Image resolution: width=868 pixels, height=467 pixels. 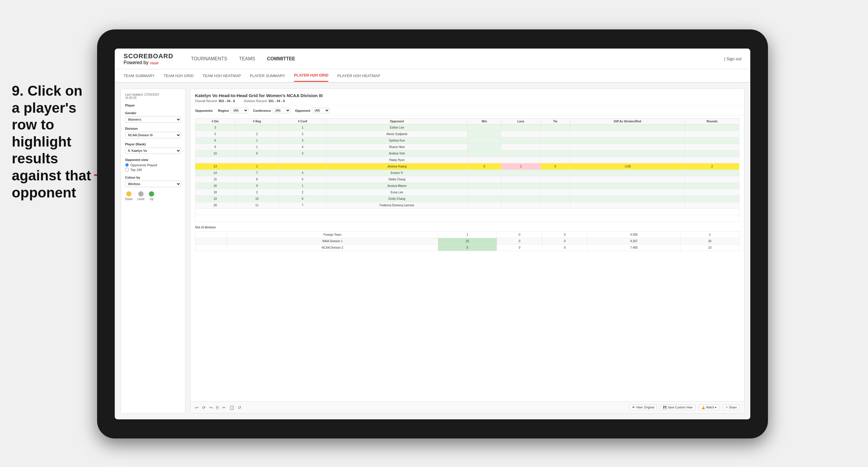 I want to click on table-row: 6 1 3 Sydney Kuo, so click(x=467, y=141).